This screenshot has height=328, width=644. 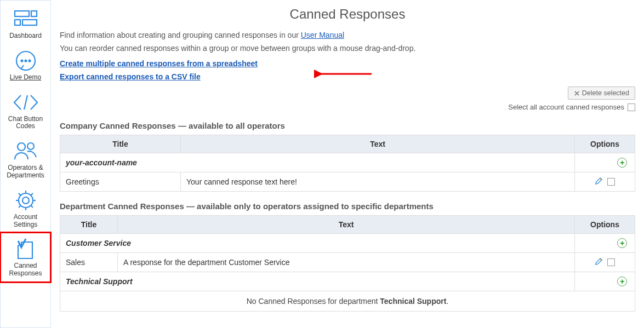 I want to click on dashboard-icon, so click(x=26, y=19).